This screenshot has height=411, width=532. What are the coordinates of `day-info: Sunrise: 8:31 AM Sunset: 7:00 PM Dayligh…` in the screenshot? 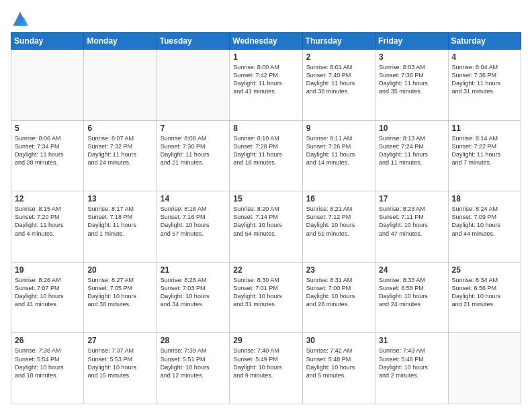 It's located at (339, 293).